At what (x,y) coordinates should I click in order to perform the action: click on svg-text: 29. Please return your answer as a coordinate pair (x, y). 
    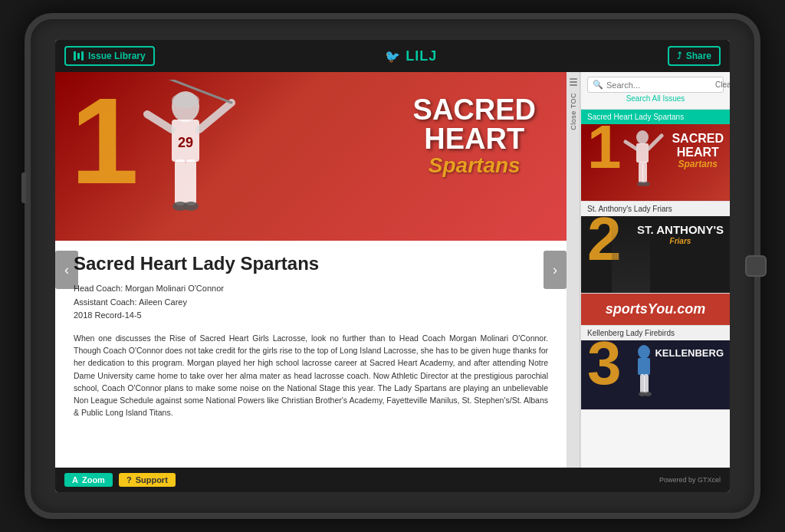
    Looking at the image, I should click on (186, 143).